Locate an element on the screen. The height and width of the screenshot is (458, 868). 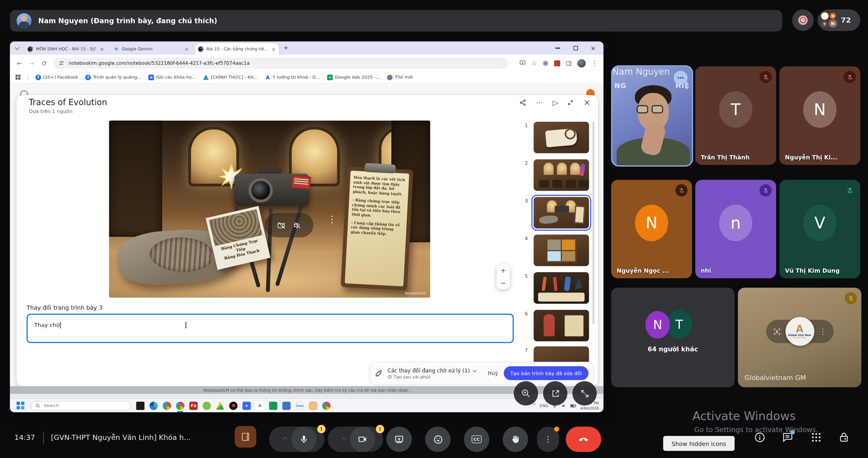
create-modified-deck-button: Tạo bản trình bày đã sửa đổi is located at coordinates (546, 373).